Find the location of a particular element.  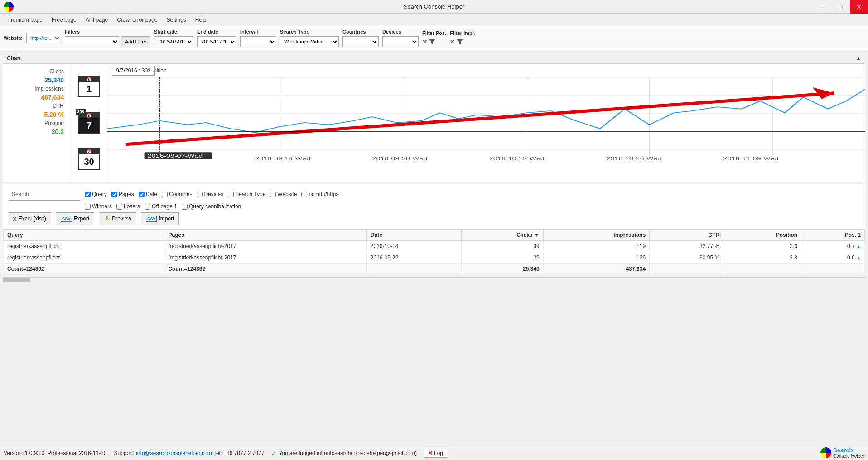

menu-premium: Premium page is located at coordinates (25, 20).